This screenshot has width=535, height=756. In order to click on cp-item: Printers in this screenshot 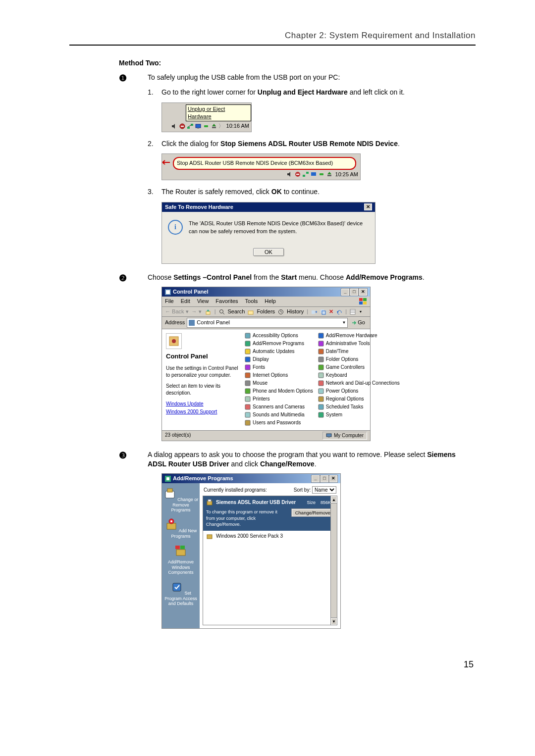, I will do `click(279, 399)`.